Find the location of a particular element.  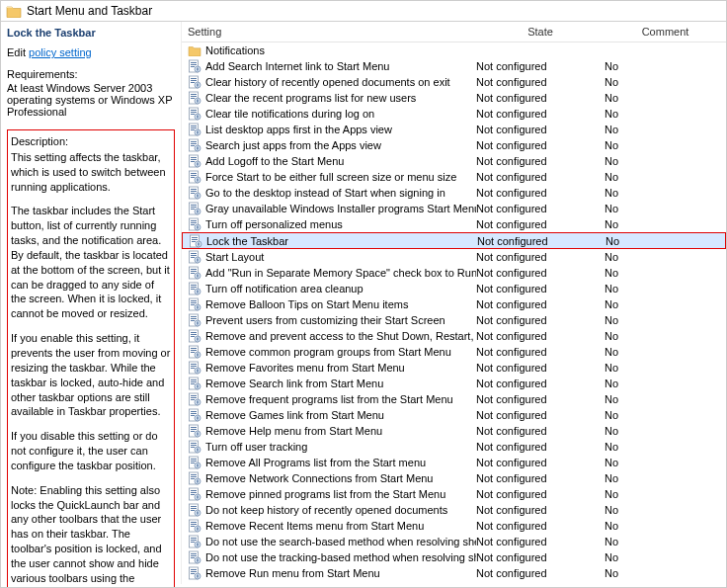

table-row: List desktop apps first in the Apps view… is located at coordinates (454, 129).